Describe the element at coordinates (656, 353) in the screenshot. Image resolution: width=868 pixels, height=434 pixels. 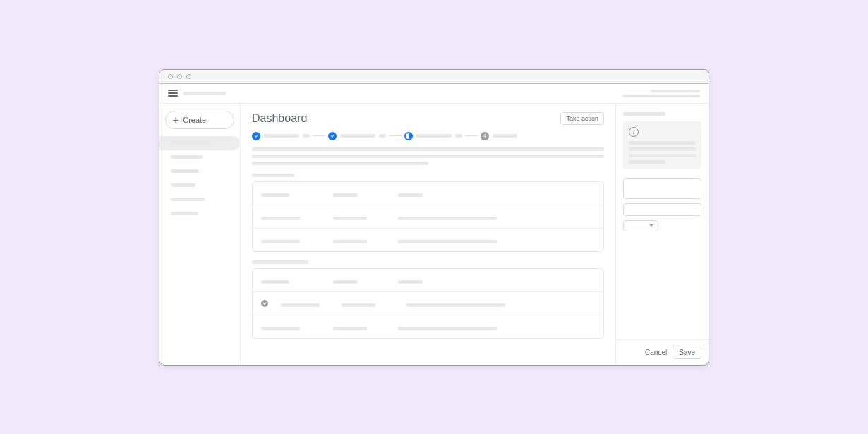
I see `cancel-button: Cancel` at that location.